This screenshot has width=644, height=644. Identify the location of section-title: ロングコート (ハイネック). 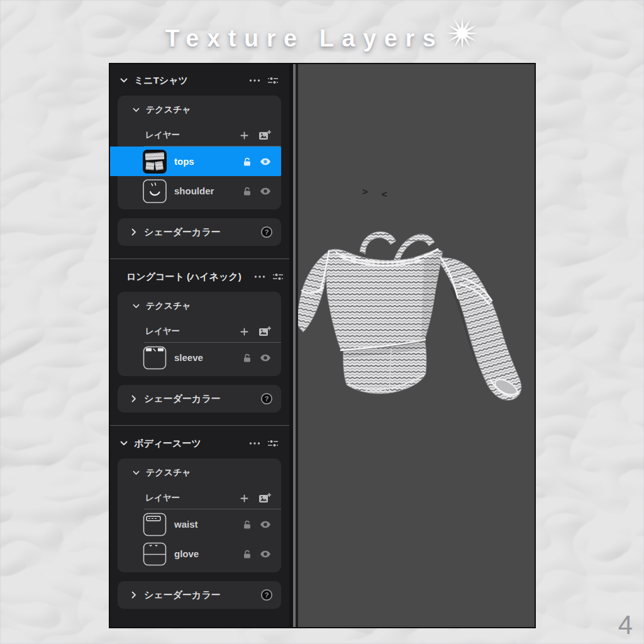
(184, 277).